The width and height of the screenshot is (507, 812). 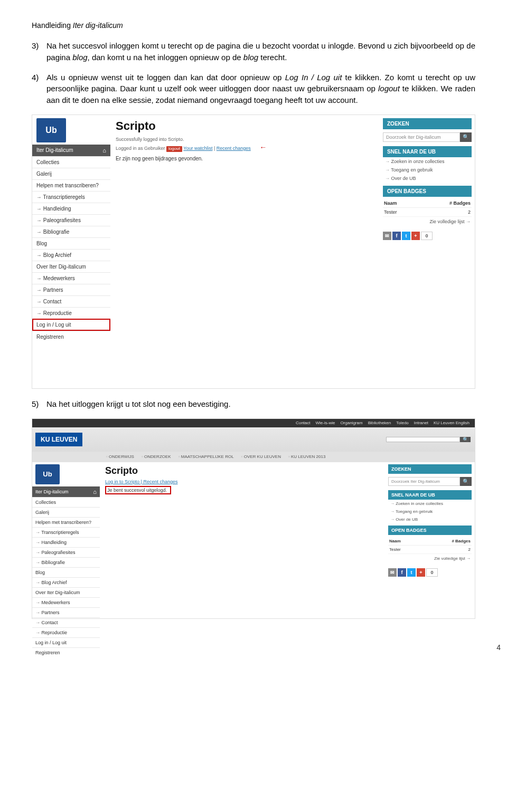 What do you see at coordinates (430, 572) in the screenshot?
I see `share-bar: ✉ f t + 0` at bounding box center [430, 572].